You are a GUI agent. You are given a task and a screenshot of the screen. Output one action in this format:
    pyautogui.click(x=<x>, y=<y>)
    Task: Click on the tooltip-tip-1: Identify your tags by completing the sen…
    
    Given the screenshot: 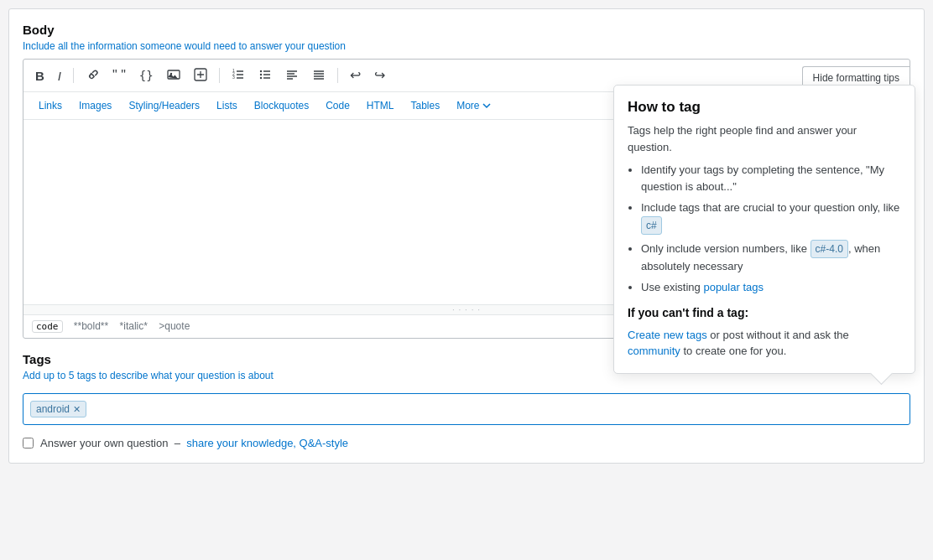 What is the action you would take?
    pyautogui.click(x=771, y=178)
    